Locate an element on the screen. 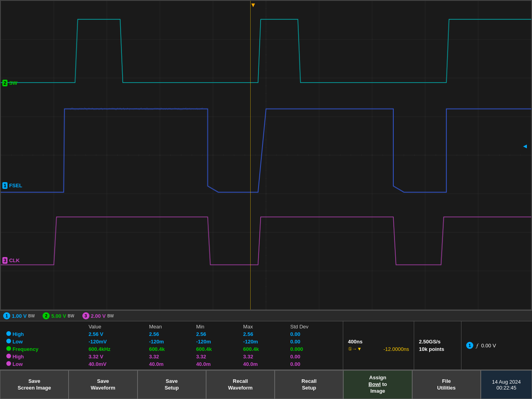 This screenshot has width=532, height=399. meas-max: 600.4k is located at coordinates (263, 349).